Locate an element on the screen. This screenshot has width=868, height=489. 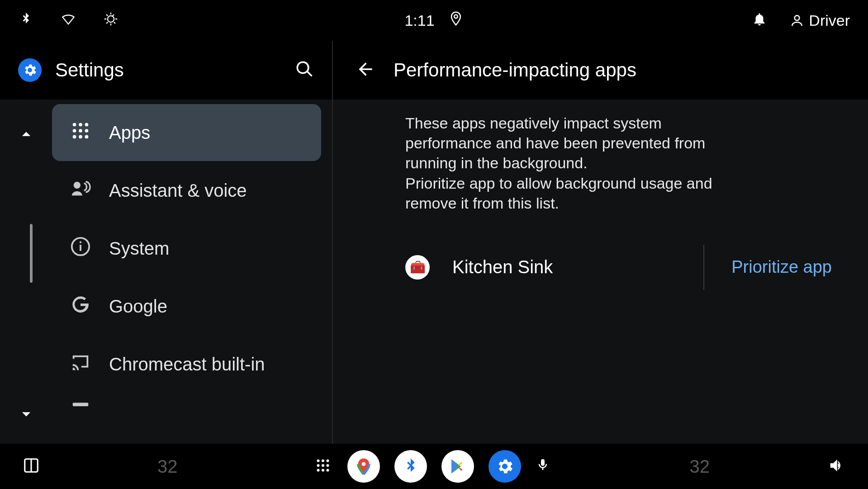
nav-item-apps: Apps is located at coordinates (186, 133).